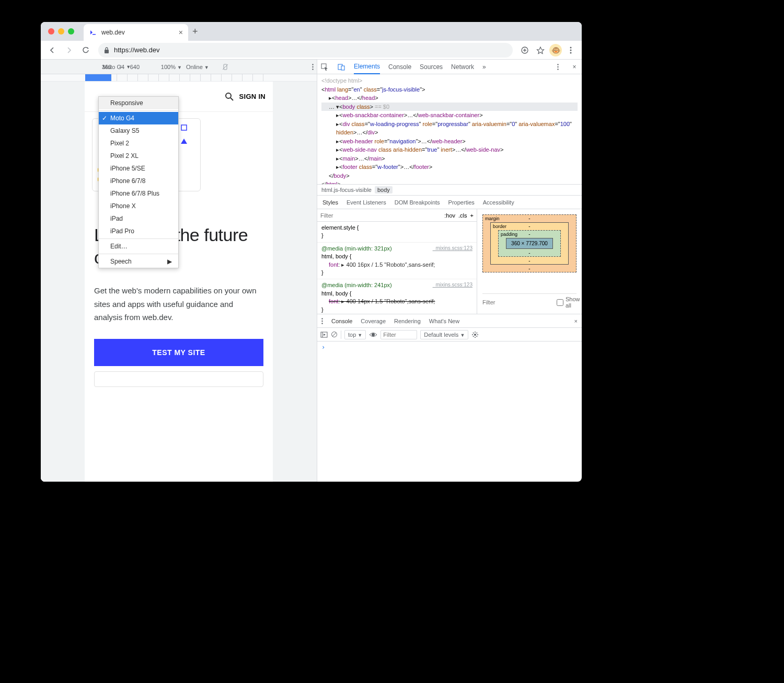 This screenshot has height=683, width=784. Describe the element at coordinates (139, 168) in the screenshot. I see `device-menu-item: iPhone 5/SE` at that location.